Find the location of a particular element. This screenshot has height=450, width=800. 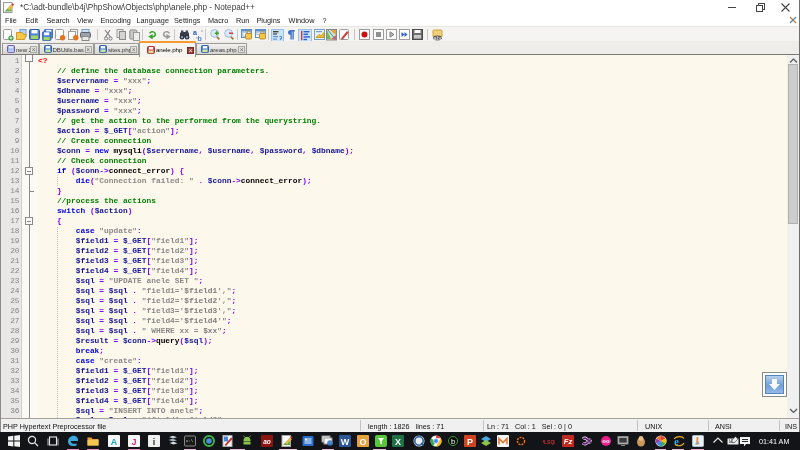

svg-text: C:\ is located at coordinates (190, 441).